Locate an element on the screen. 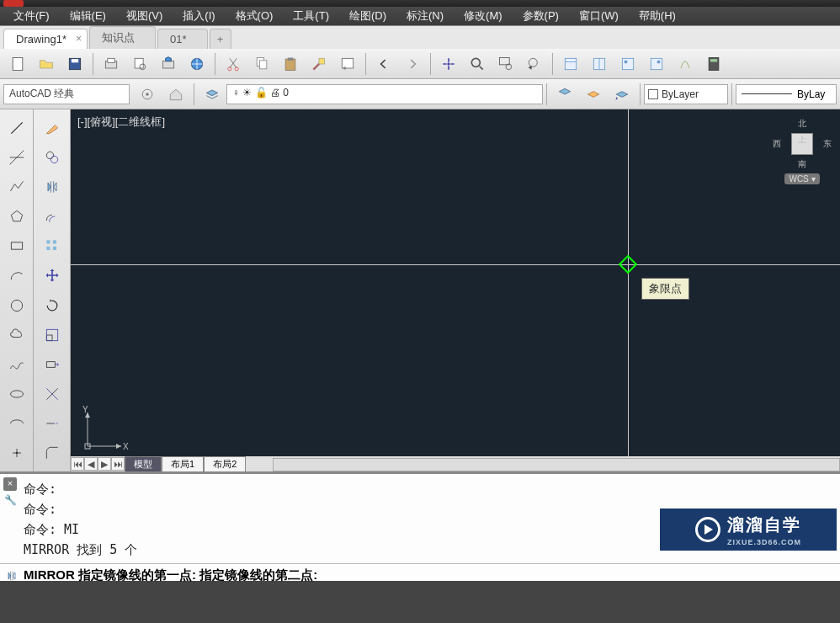 This screenshot has width=840, height=623. copy-button is located at coordinates (262, 64).